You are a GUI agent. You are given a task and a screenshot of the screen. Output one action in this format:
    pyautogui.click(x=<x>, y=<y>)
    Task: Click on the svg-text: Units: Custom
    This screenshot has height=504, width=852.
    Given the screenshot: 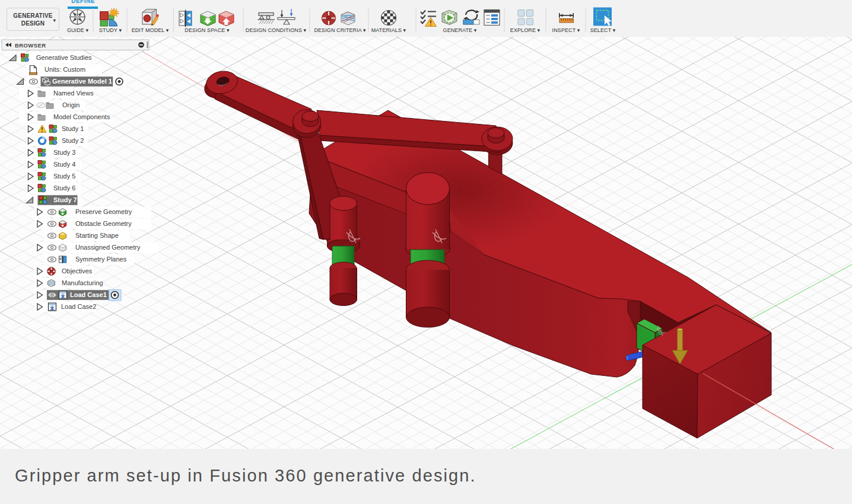 What is the action you would take?
    pyautogui.click(x=65, y=69)
    